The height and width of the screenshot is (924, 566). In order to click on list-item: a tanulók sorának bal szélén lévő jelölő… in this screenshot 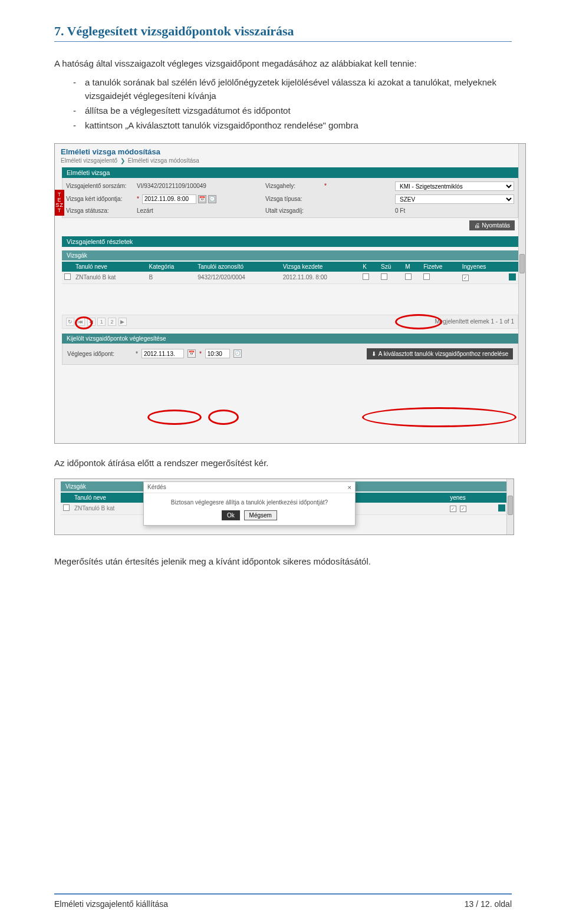, I will do `click(292, 90)`.